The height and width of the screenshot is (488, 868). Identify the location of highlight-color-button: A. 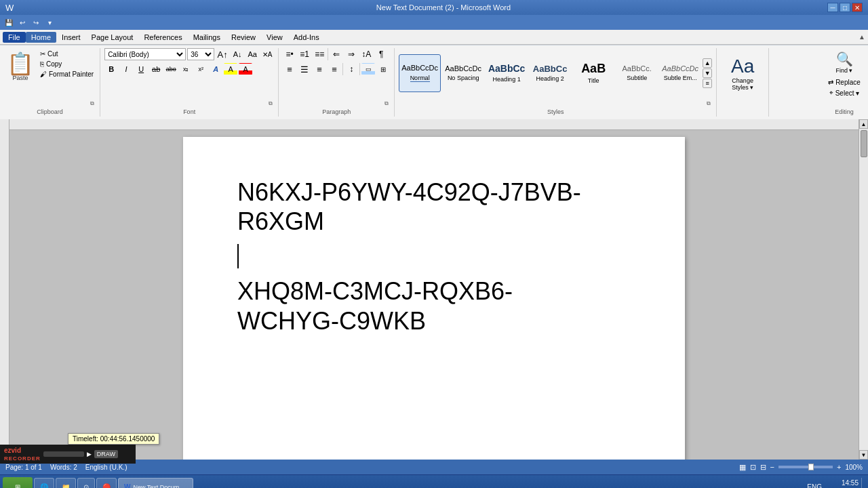
(231, 69).